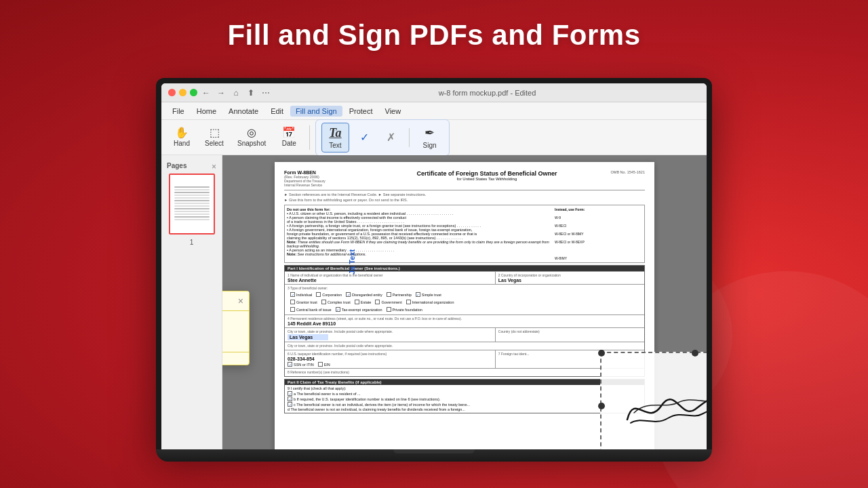 This screenshot has width=868, height=488. I want to click on sidebar-close-button: ×, so click(214, 167).